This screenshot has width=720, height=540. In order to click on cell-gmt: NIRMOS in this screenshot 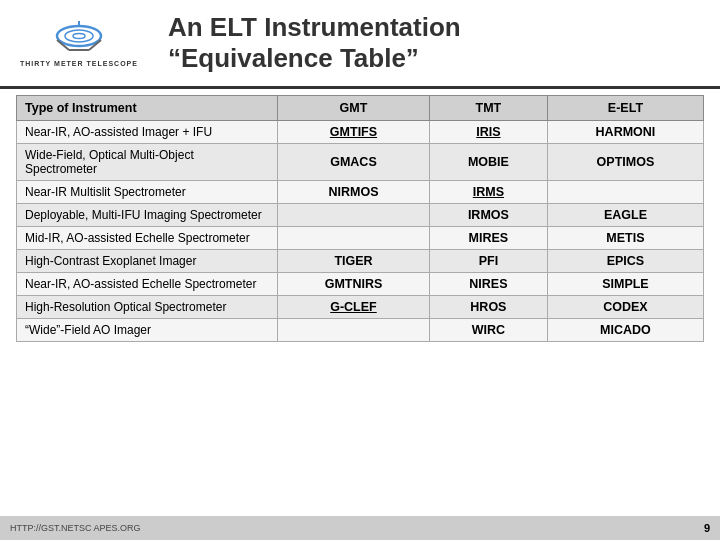, I will do `click(354, 192)`.